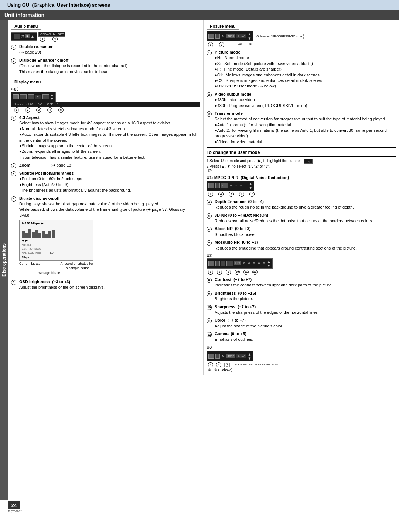  Describe the element at coordinates (301, 161) in the screenshot. I see `user-mode-step1: 1 Select User mode and press [▶] to high…` at that location.